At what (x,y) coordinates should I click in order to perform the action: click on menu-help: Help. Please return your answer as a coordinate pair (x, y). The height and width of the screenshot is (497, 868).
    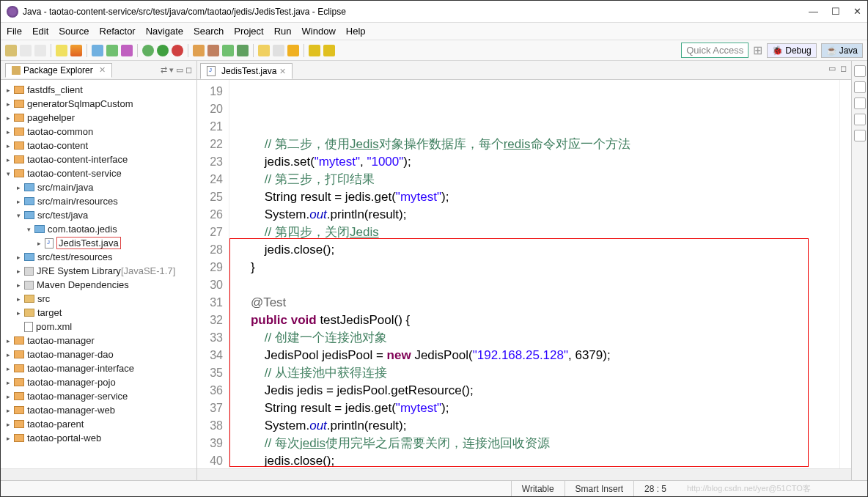
    Looking at the image, I should click on (356, 31).